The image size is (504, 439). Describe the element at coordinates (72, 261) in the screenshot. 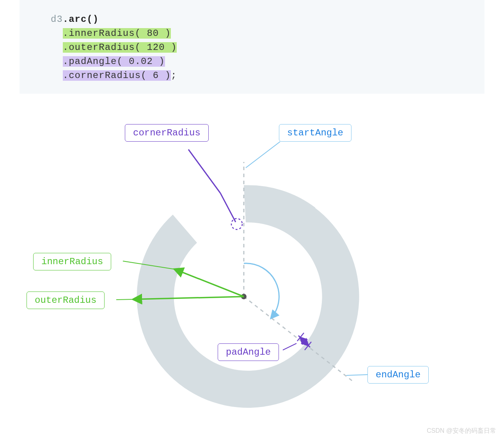

I see `label-inner-radius: innerRadius` at that location.